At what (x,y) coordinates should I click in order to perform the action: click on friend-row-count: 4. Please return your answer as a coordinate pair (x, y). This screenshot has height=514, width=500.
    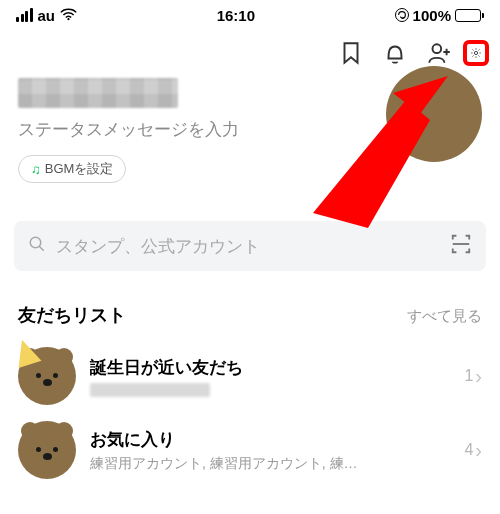
    Looking at the image, I should click on (468, 450).